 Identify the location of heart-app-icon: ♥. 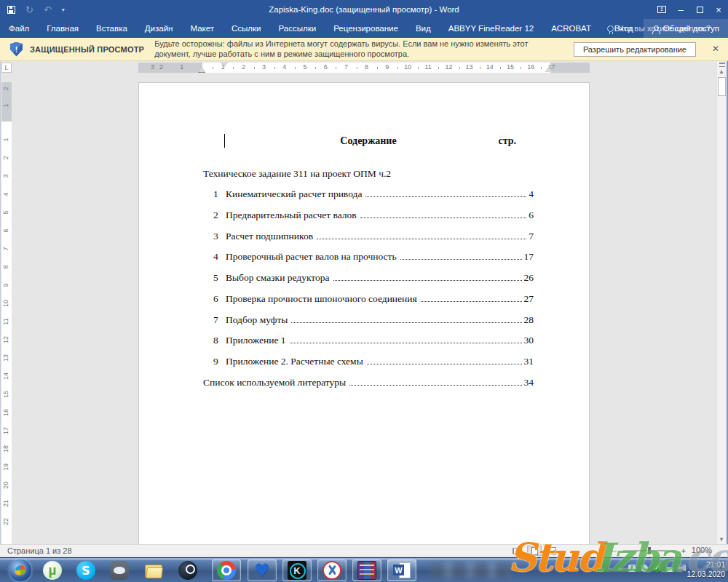
(262, 570).